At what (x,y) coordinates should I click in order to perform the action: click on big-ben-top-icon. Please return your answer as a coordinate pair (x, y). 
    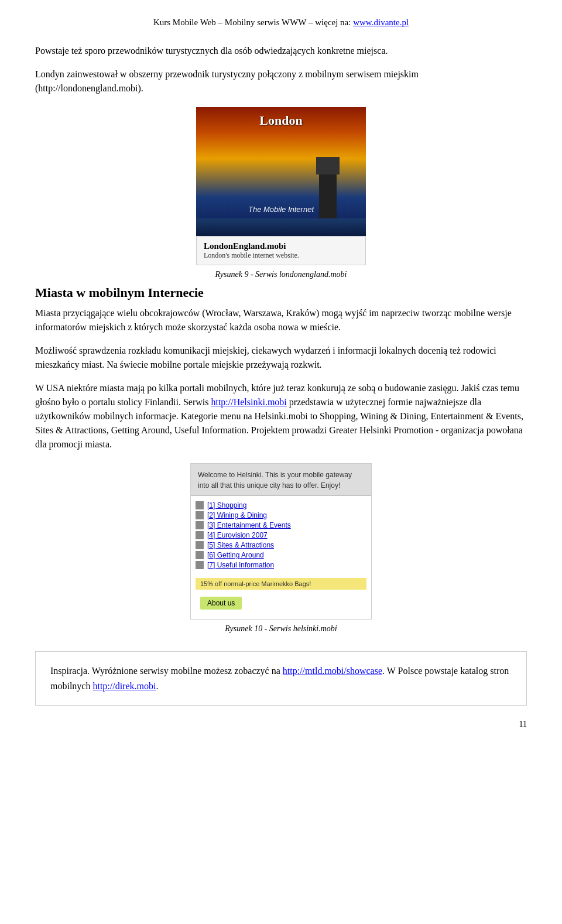
    Looking at the image, I should click on (328, 166).